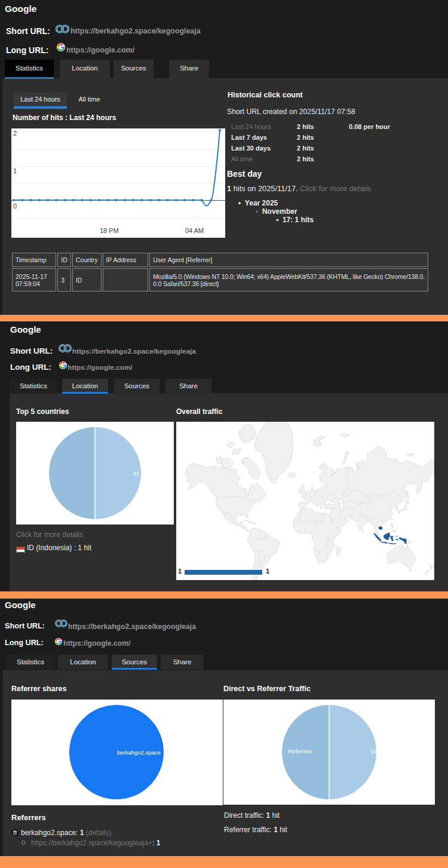  I want to click on svg-text: 1, so click(15, 171).